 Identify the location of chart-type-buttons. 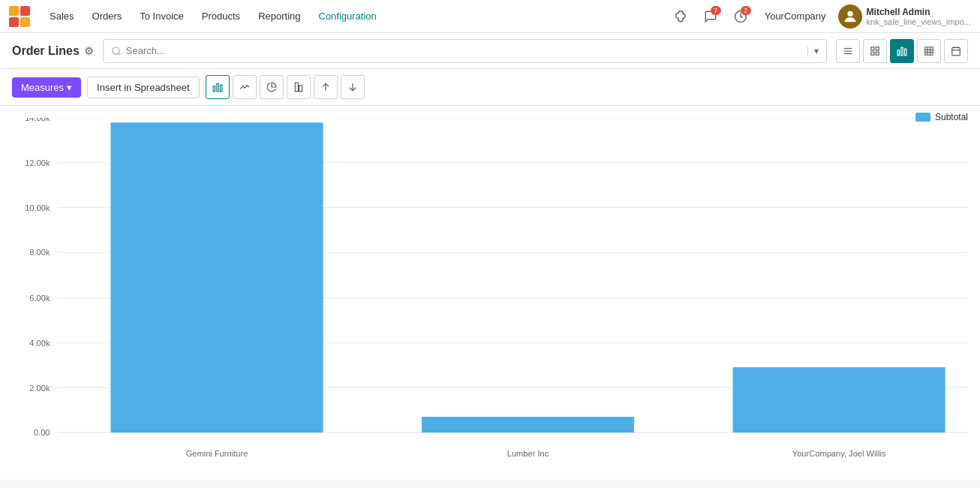
(285, 87).